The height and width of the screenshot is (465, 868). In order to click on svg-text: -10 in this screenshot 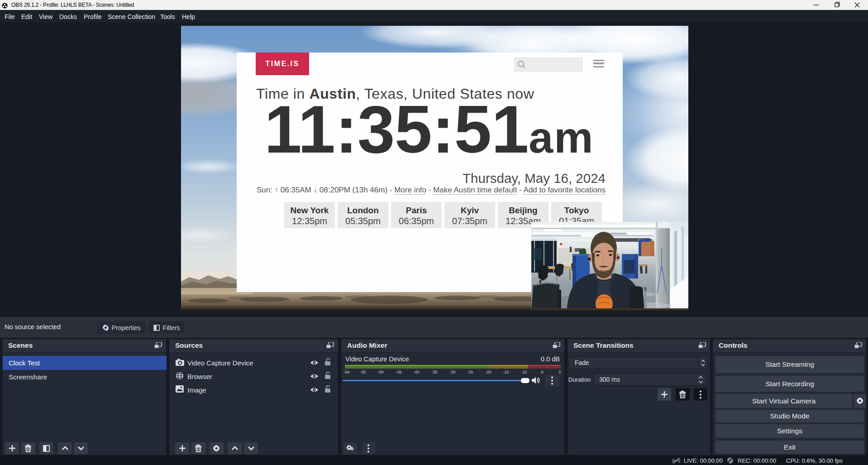, I will do `click(524, 372)`.